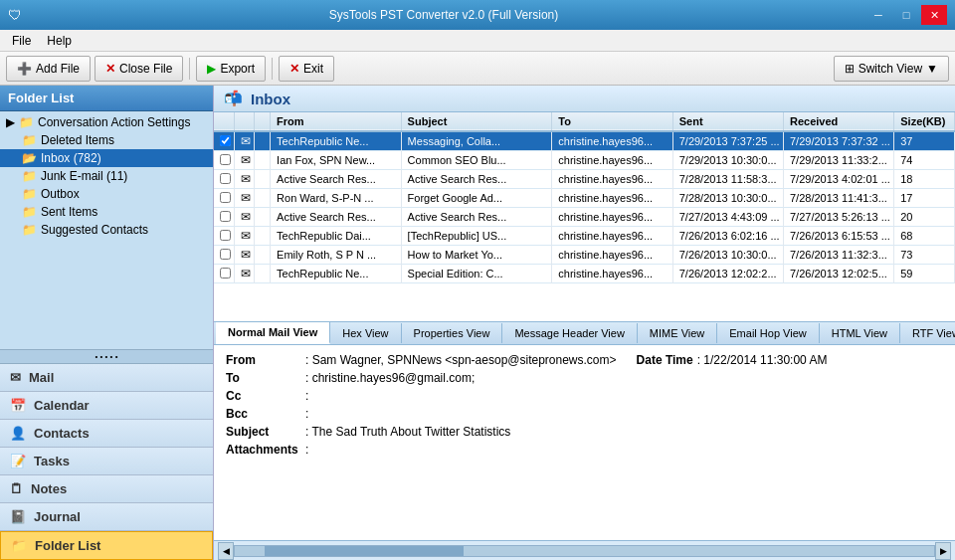 The width and height of the screenshot is (955, 560). Describe the element at coordinates (49, 489) in the screenshot. I see `nav-label: Notes` at that location.